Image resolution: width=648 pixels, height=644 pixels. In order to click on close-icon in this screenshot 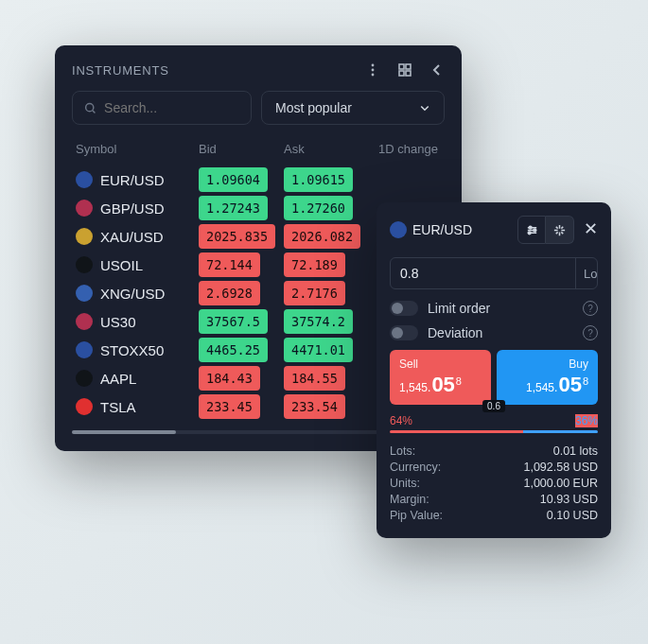, I will do `click(590, 229)`.